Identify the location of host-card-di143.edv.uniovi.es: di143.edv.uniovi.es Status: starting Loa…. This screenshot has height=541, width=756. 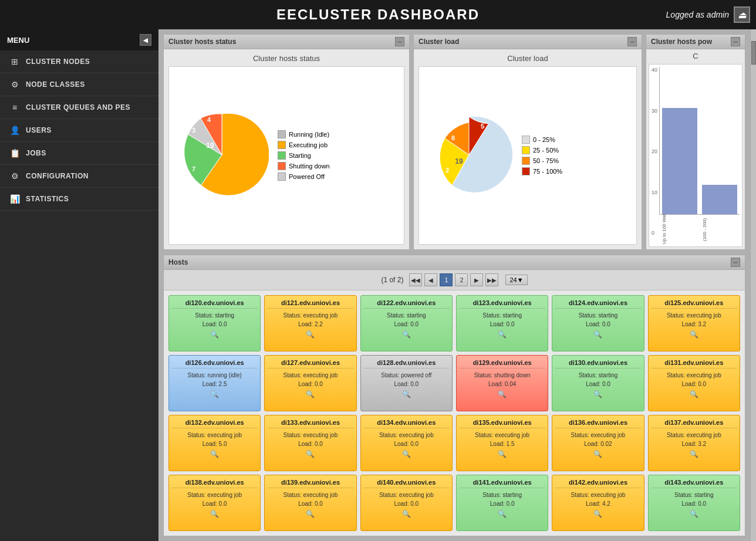
(694, 503).